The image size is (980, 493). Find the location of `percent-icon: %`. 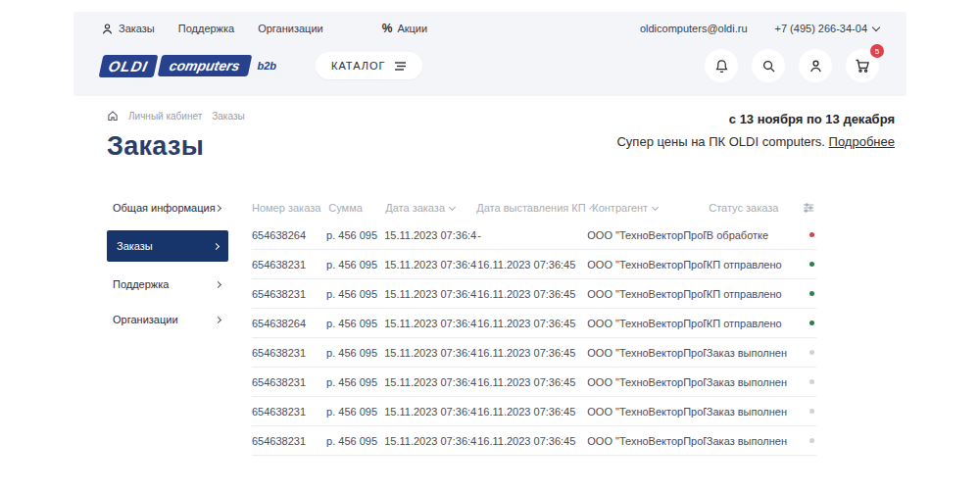

percent-icon: % is located at coordinates (388, 28).